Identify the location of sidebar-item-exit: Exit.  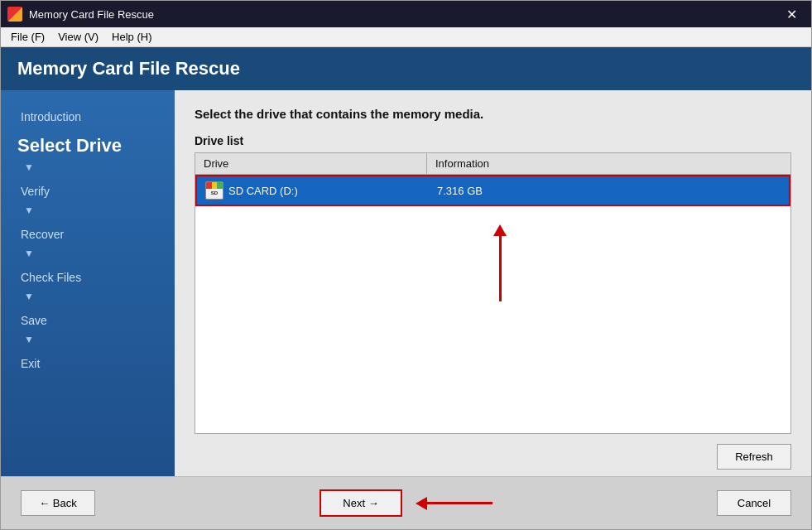
(88, 364).